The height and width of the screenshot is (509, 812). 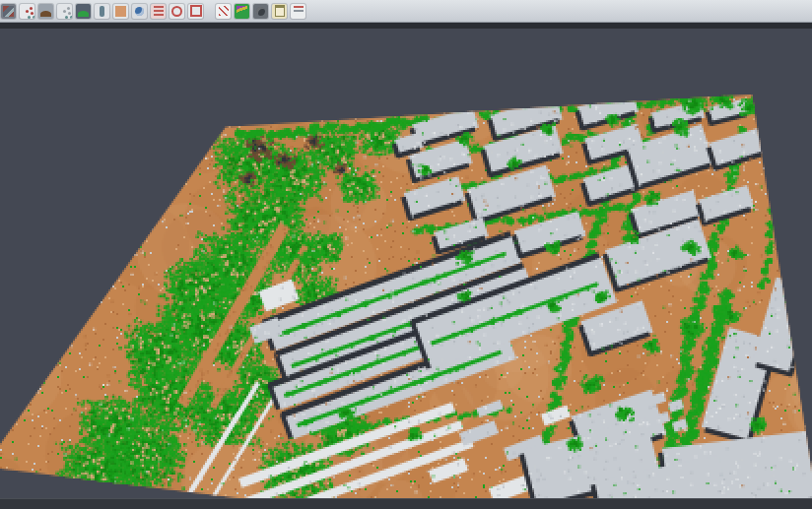 I want to click on align-points-icon, so click(x=28, y=12).